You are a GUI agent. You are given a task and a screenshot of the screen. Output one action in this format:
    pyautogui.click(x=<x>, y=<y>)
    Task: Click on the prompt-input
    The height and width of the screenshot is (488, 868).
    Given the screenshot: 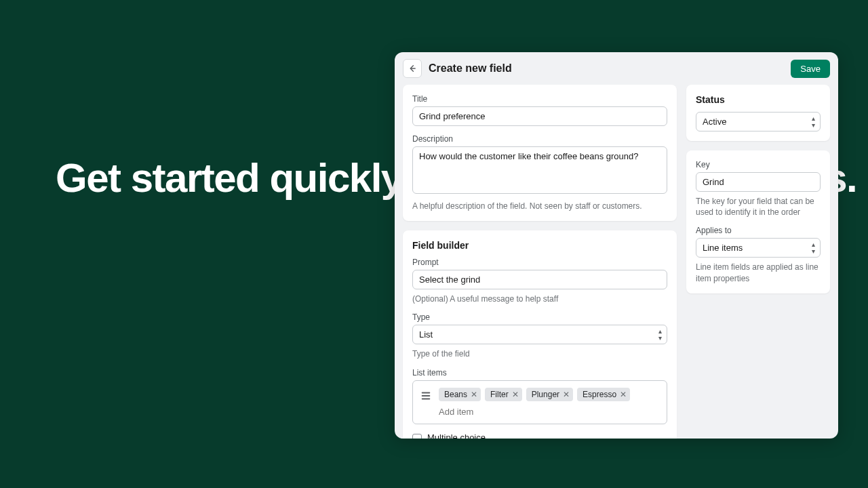 What is the action you would take?
    pyautogui.click(x=540, y=279)
    